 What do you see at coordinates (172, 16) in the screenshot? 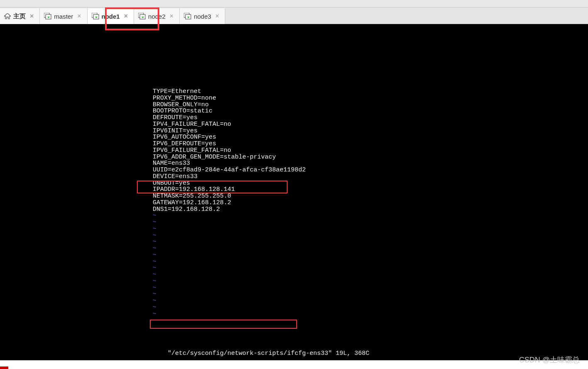
I see `tab-node2-close: ×` at bounding box center [172, 16].